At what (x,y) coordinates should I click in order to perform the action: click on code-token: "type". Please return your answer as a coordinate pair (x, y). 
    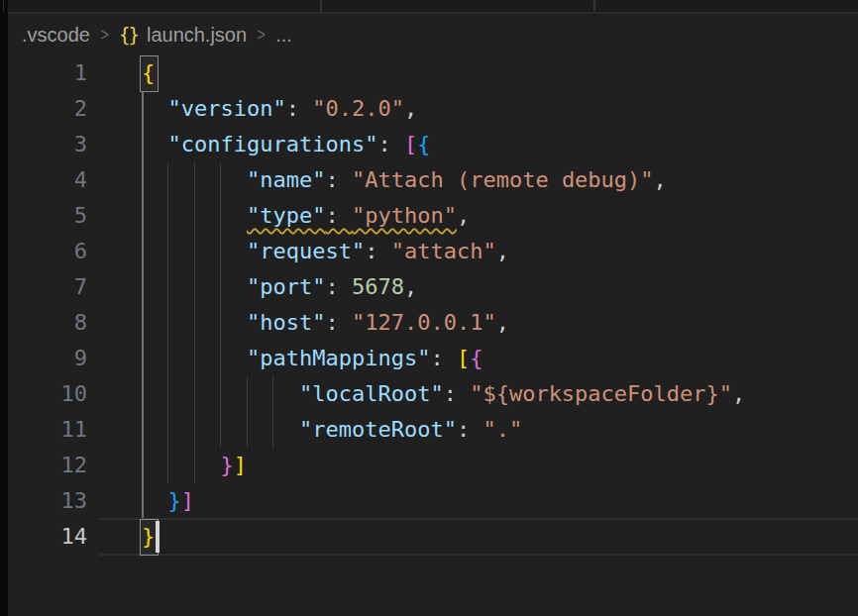
    Looking at the image, I should click on (285, 216).